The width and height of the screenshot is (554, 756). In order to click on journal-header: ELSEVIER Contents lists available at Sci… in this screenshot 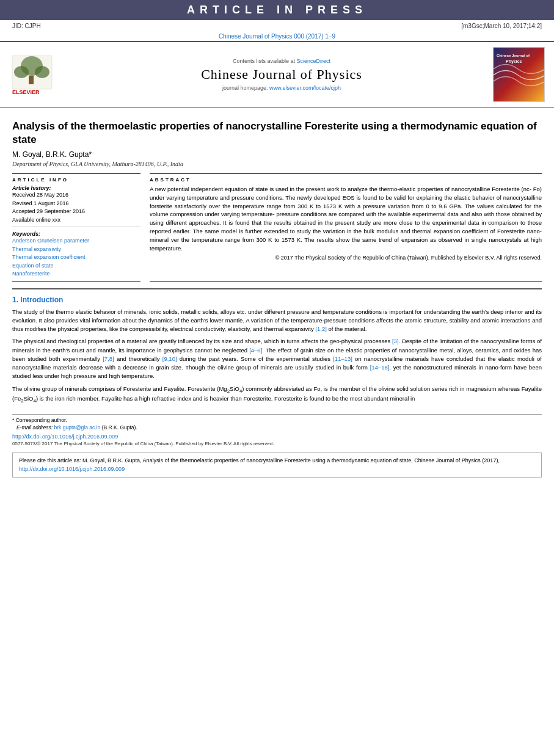, I will do `click(277, 75)`.